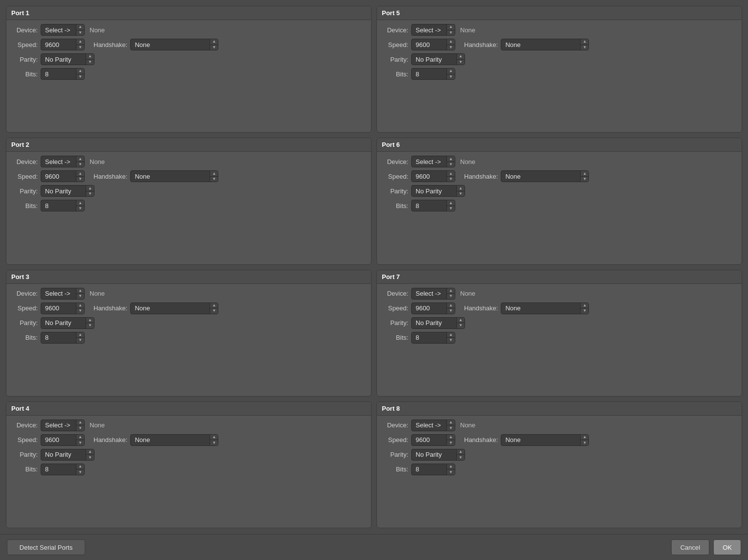 This screenshot has height=560, width=748. I want to click on speed-hand-row-8: Speed:9600▲▼Handshake:None▲▼, so click(559, 440).